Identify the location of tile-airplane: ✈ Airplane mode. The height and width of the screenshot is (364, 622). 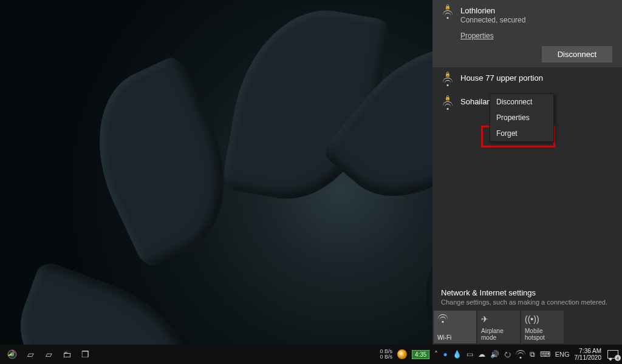
(499, 327).